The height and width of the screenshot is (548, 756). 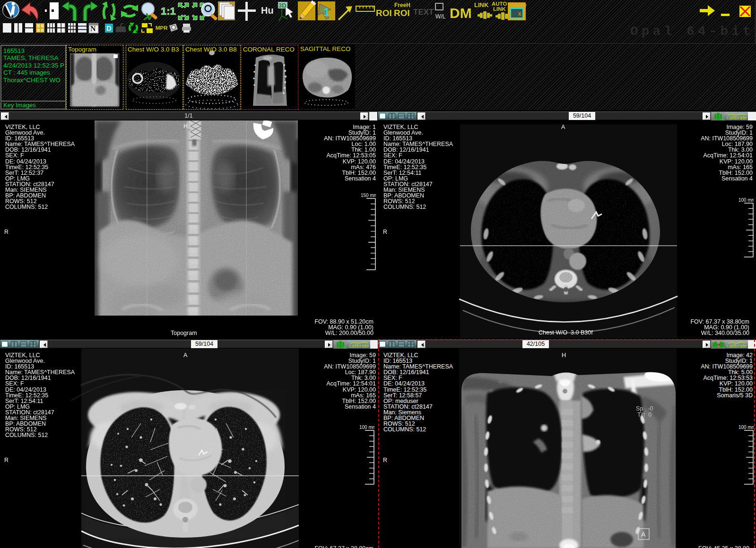 I want to click on svg-text: TEXT, so click(x=424, y=12).